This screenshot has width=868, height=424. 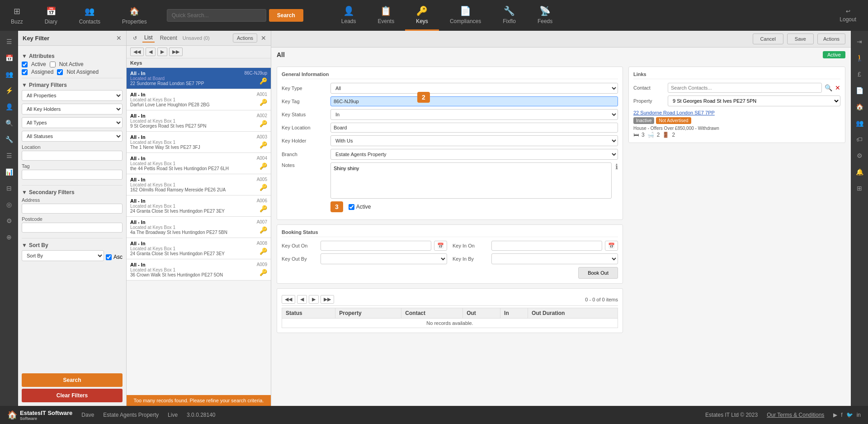 I want to click on nav-keys: 🔑 Keys, so click(x=422, y=15).